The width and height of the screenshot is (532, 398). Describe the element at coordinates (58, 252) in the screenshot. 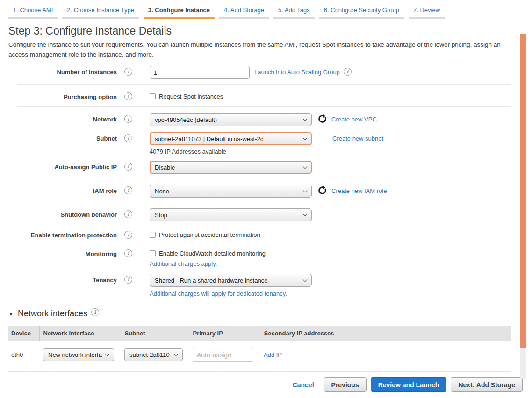

I see `monitoring-label: Monitoring` at that location.